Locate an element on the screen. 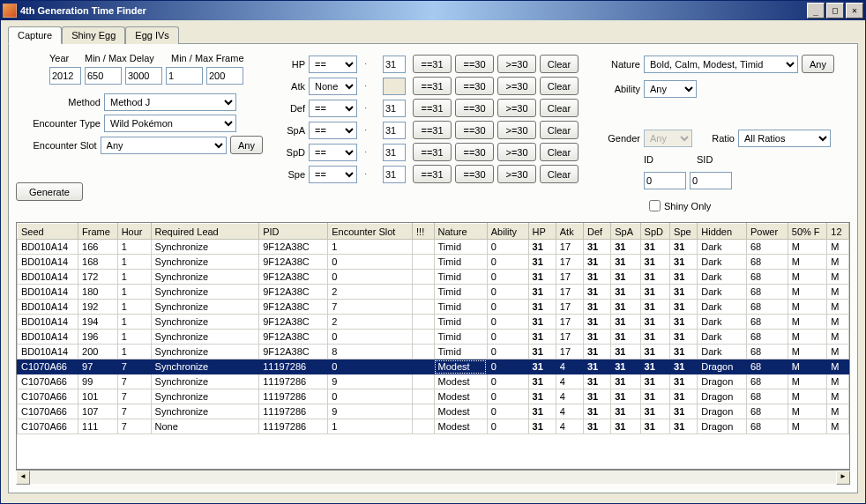  col-header: 12 is located at coordinates (838, 232).